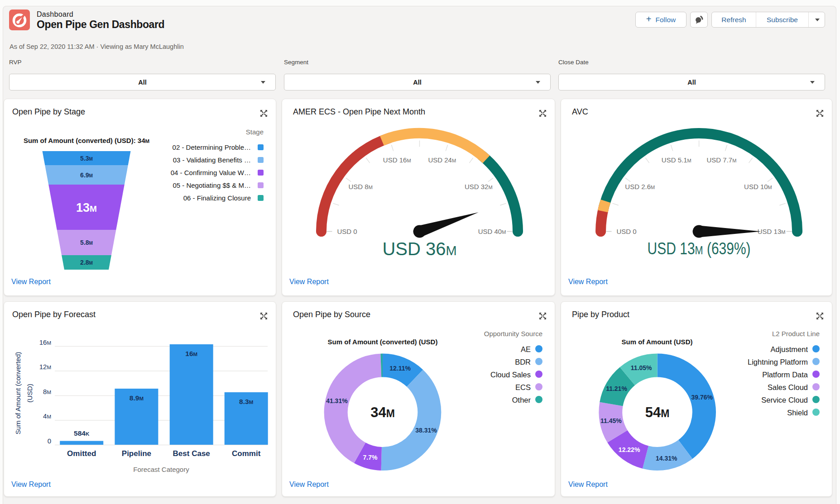 The image size is (840, 504). Describe the element at coordinates (82, 433) in the screenshot. I see `svg-text: 584K` at that location.